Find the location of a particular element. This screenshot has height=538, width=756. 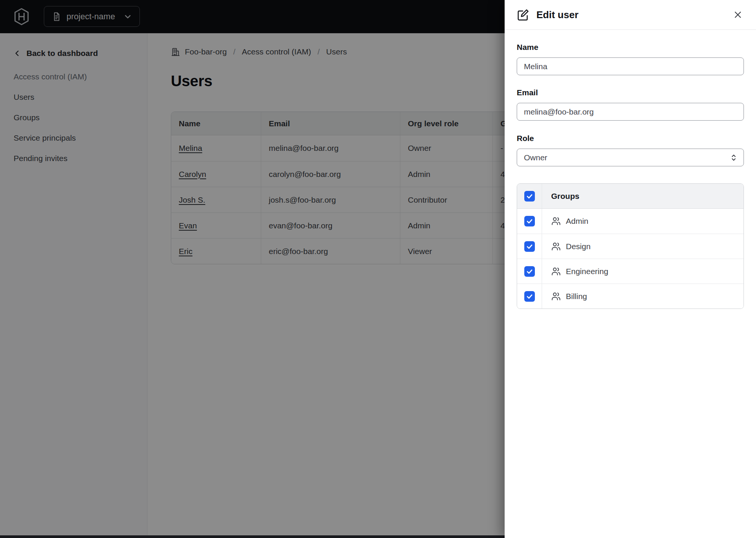

groups-rows: AdminDesignEngineeringBilling is located at coordinates (631, 259).